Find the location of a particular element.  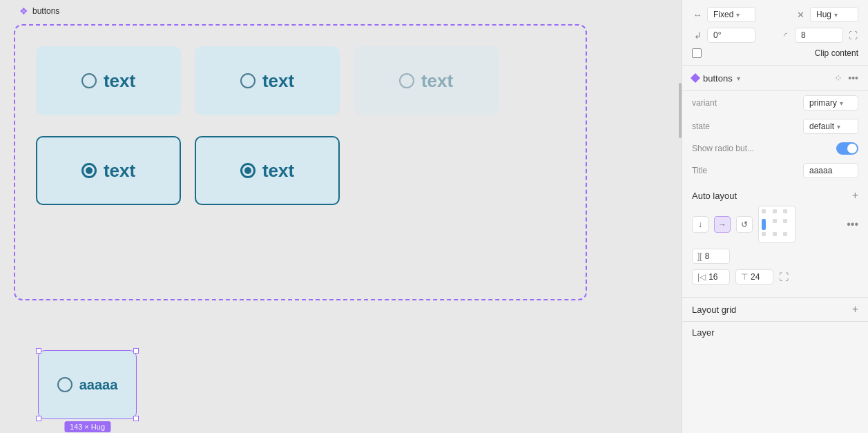

variant-label: variant is located at coordinates (704, 103).